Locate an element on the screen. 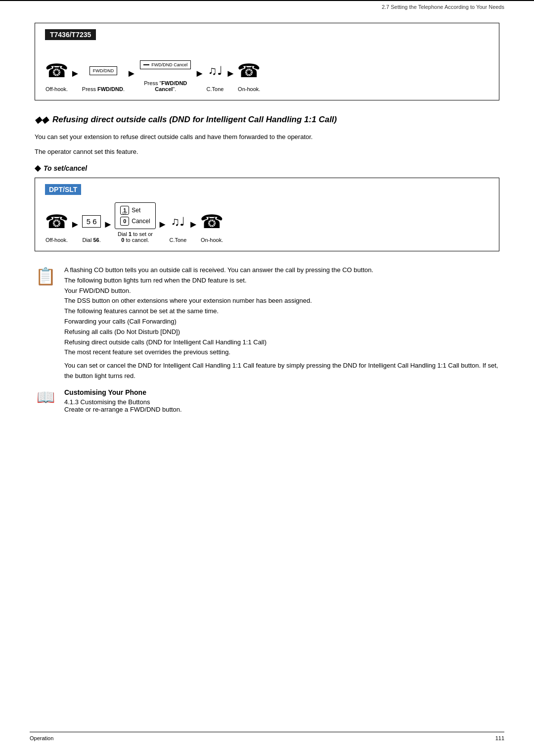 The height and width of the screenshot is (756, 534). t7436-step-ctone: ♫♩ C.Tone is located at coordinates (216, 74).